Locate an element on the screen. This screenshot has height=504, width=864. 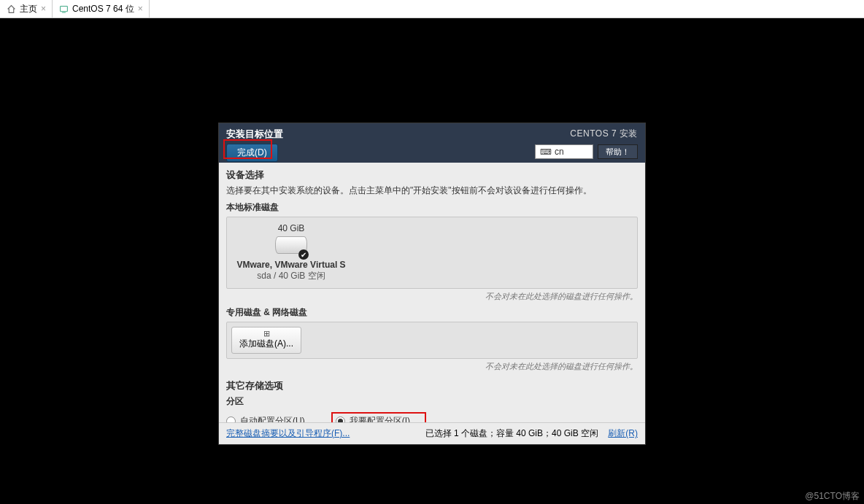
device-select-heading: 设备选择 is located at coordinates (432, 175).